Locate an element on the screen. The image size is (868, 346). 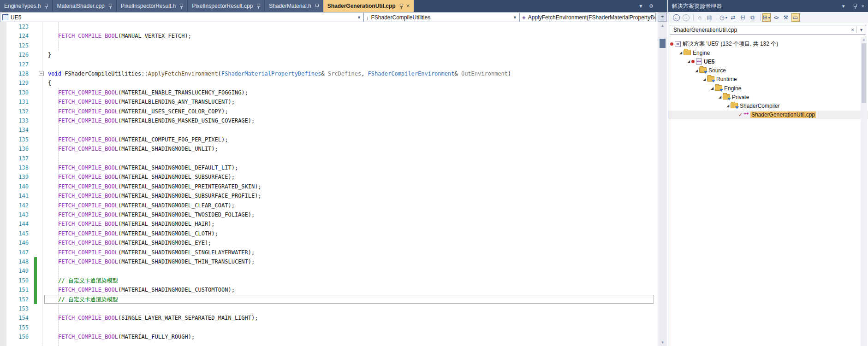
code-line: 142FETCH_COMPILE_BOOL(MATERIAL_SHADINGMO… is located at coordinates (329, 205).